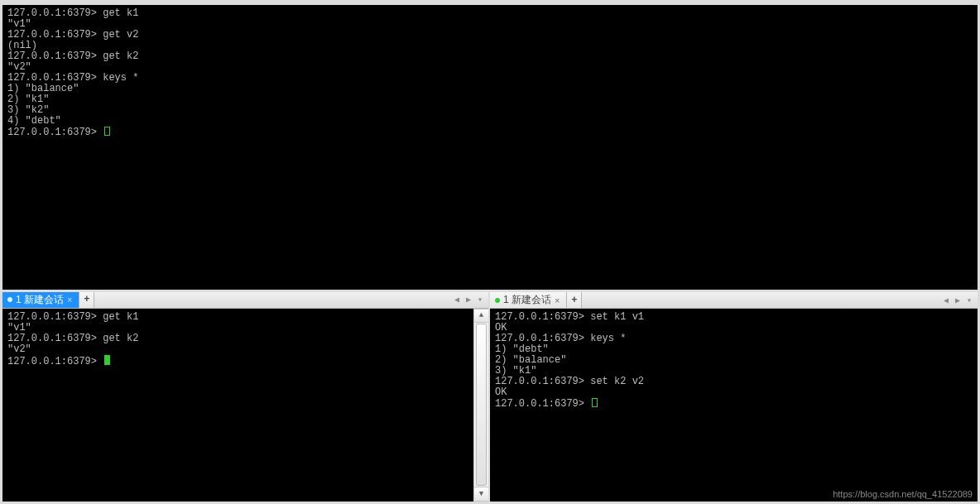 This screenshot has width=980, height=504. What do you see at coordinates (482, 494) in the screenshot?
I see `chevron-down-icon: ▼` at bounding box center [482, 494].